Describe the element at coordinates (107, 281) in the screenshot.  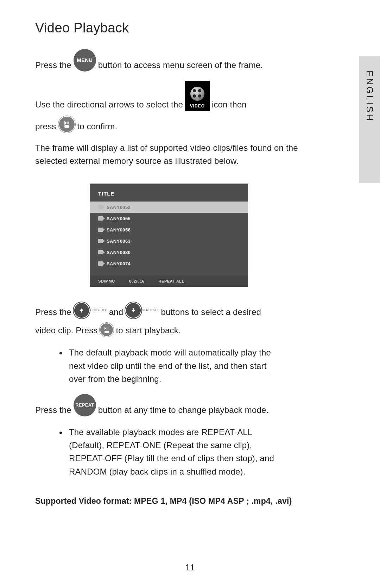
I see `source-label: SD/MMC` at that location.